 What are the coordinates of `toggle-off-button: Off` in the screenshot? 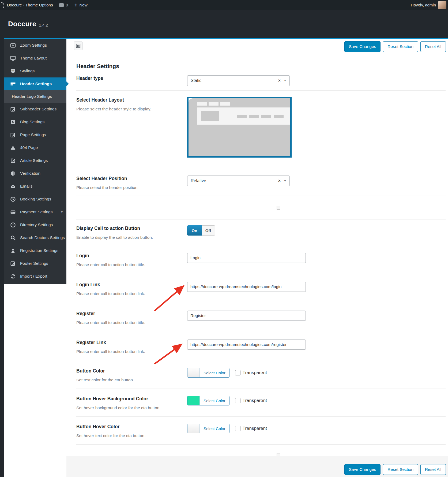 It's located at (208, 230).